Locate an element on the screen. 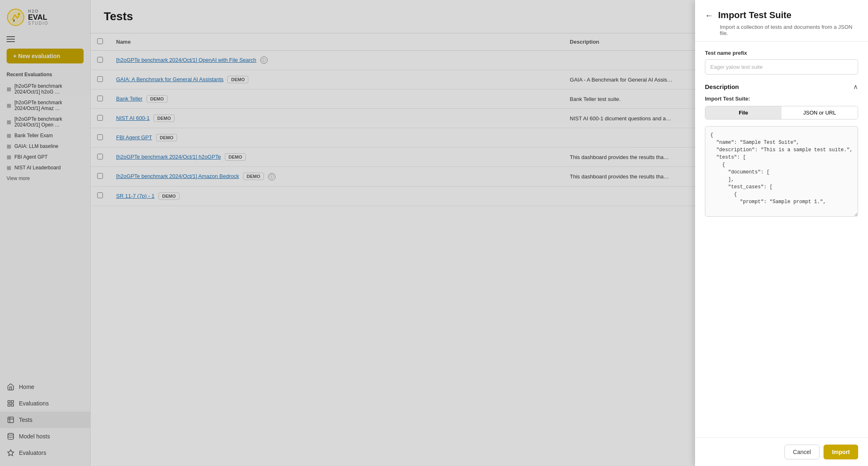 Image resolution: width=868 pixels, height=466 pixels. tab-file: File is located at coordinates (744, 113).